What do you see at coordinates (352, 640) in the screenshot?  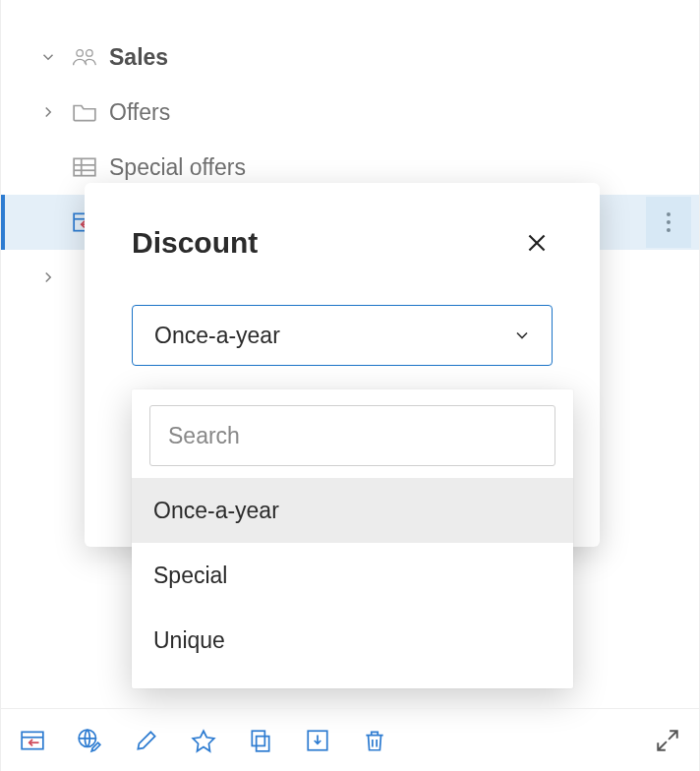 I see `dropdown-option: Unique` at bounding box center [352, 640].